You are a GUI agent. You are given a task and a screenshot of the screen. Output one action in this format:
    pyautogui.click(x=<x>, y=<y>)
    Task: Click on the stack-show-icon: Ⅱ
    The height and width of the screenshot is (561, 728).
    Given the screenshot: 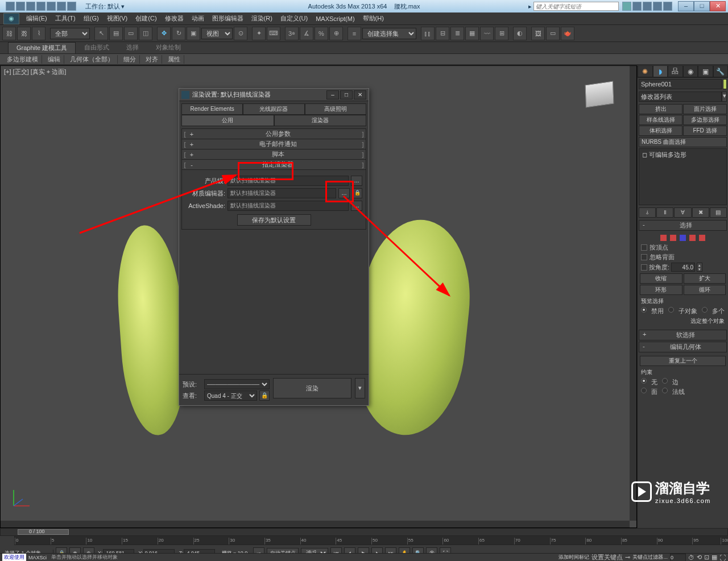 What is the action you would take?
    pyautogui.click(x=665, y=213)
    